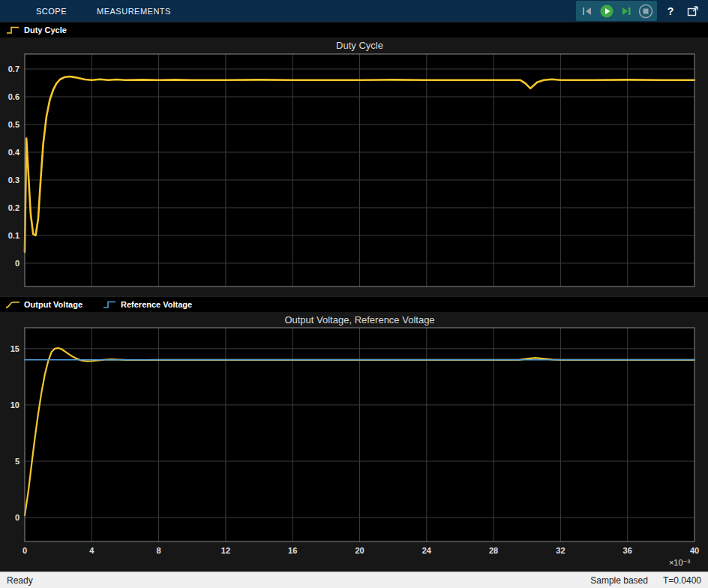 This screenshot has height=588, width=708. I want to click on svg-text: 8, so click(159, 550).